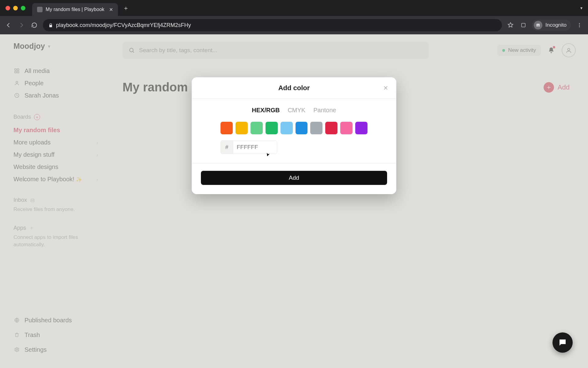 Image resolution: width=588 pixels, height=368 pixels. Describe the element at coordinates (123, 25) in the screenshot. I see `url-text: playbook.com/moodjoy/FCVyAzcBqmrYEfj4ZRM…` at that location.